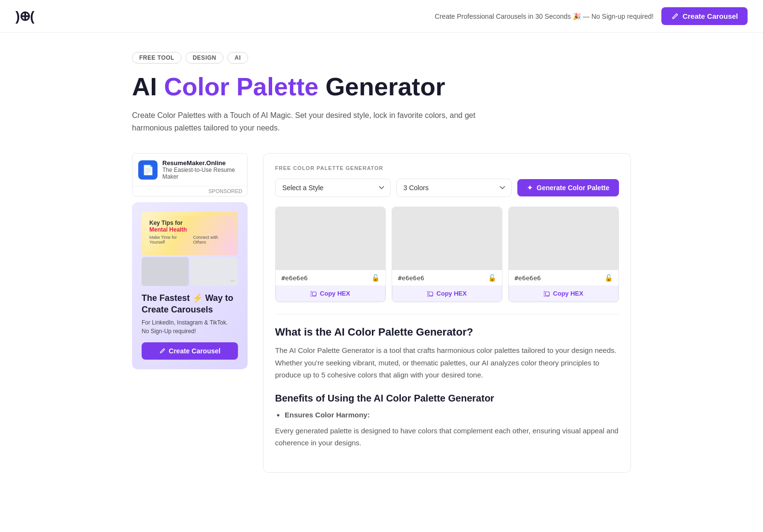  Describe the element at coordinates (447, 294) in the screenshot. I see `copy-hex-2-button: Copy HEX` at that location.